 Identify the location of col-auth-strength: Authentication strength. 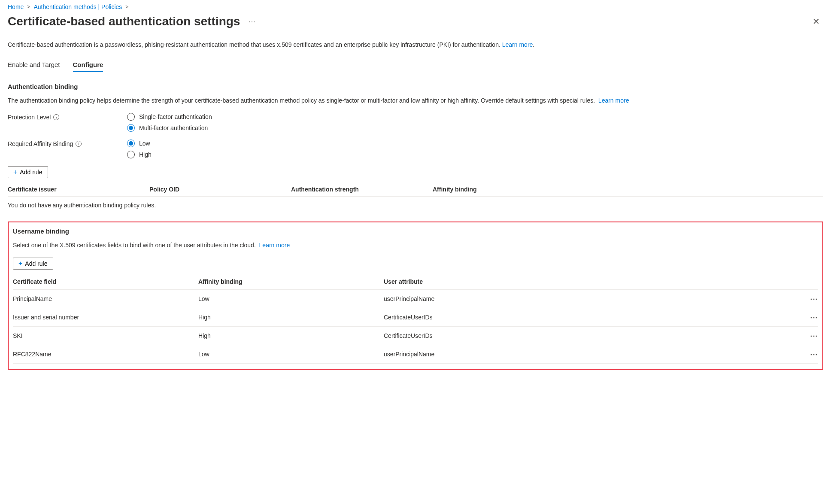
(362, 189).